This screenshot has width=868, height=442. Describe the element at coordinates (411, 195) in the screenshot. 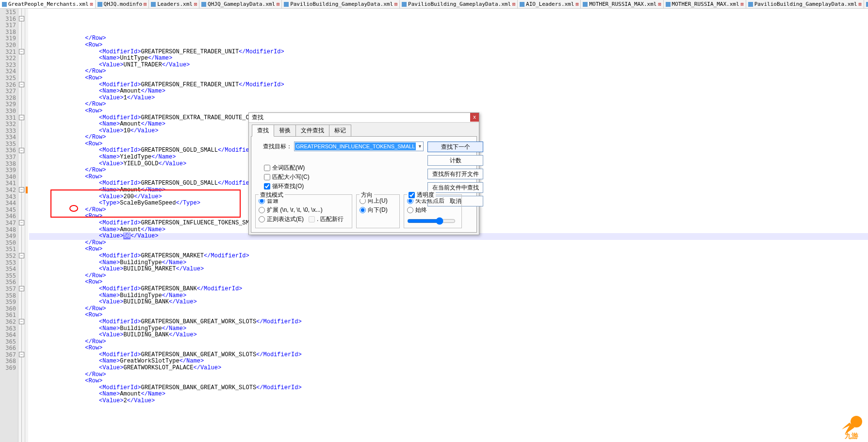

I see `transparency-check` at that location.